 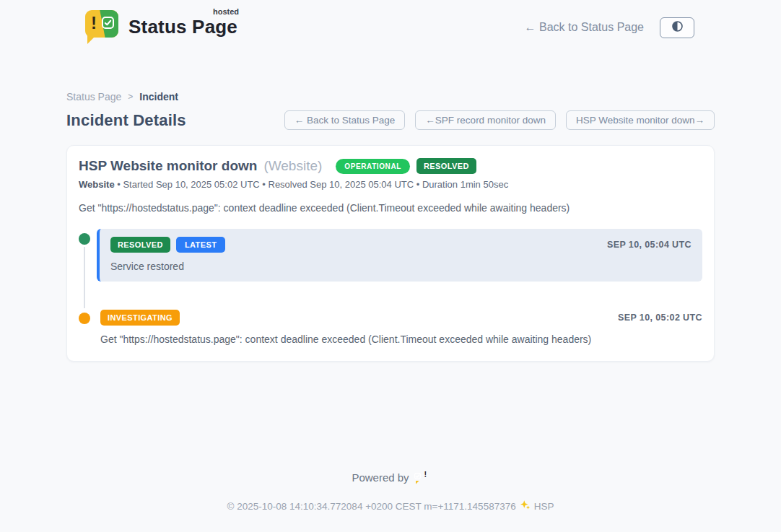 What do you see at coordinates (446, 166) in the screenshot?
I see `resolved-status-badge: RESOLVED` at bounding box center [446, 166].